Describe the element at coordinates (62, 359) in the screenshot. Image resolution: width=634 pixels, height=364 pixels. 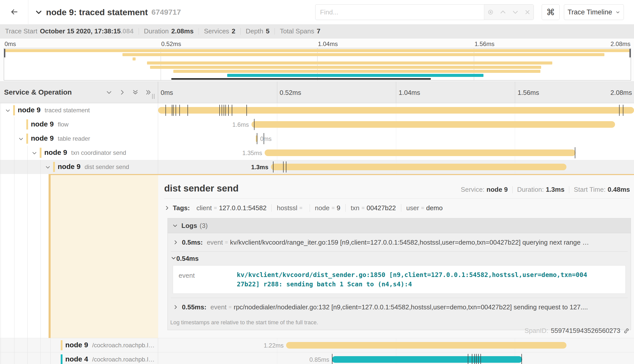
I see `service-color-swatch` at that location.